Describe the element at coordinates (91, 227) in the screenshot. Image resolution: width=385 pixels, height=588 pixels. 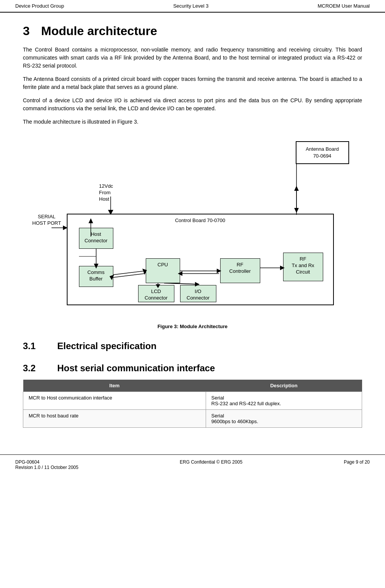
I see `host-feedback-arrow` at that location.